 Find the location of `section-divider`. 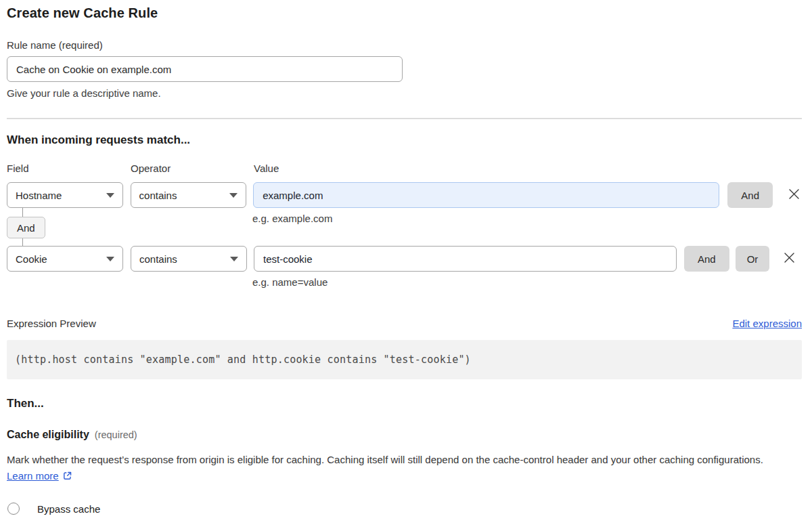

section-divider is located at coordinates (405, 119).